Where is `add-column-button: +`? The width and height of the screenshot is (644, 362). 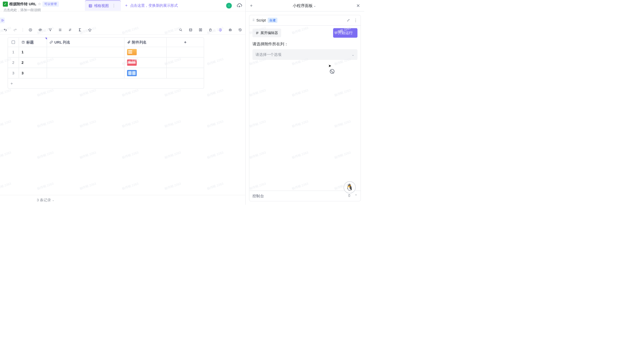 add-column-button: + is located at coordinates (185, 42).